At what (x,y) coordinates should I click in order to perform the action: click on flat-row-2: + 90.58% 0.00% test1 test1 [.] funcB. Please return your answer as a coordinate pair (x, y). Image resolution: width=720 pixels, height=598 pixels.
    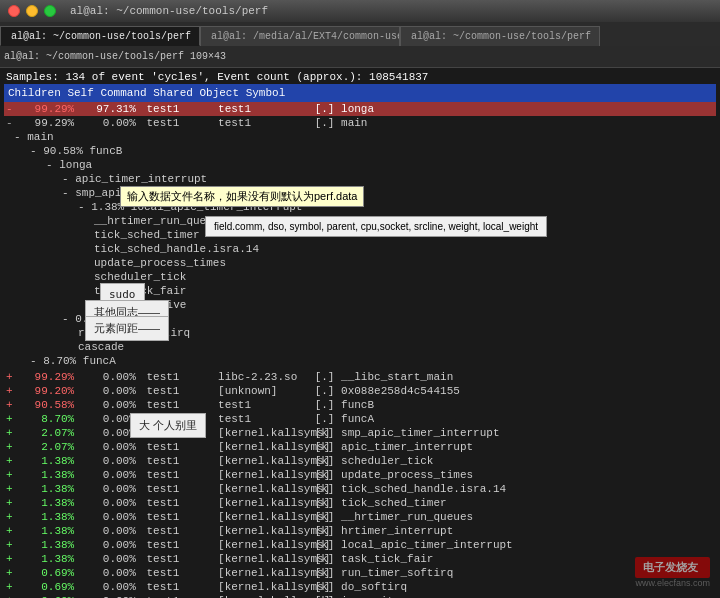
    Looking at the image, I should click on (360, 405).